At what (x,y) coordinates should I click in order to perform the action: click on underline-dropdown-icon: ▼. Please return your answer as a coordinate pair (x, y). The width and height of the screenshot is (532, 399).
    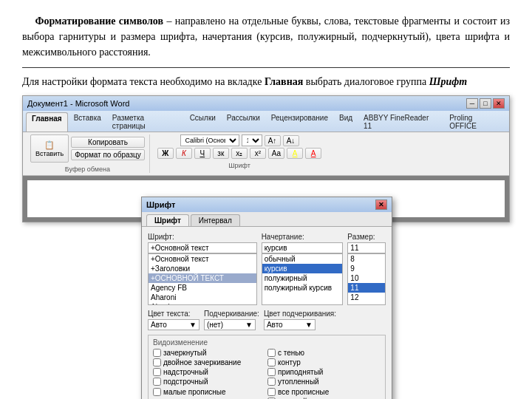
    Looking at the image, I should click on (249, 325).